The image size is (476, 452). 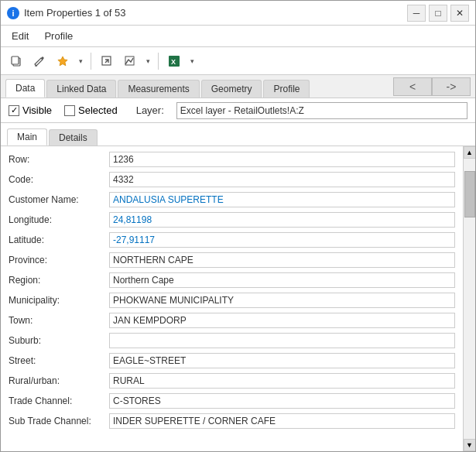 I want to click on excel-dropdown-btn: ▾, so click(x=192, y=61).